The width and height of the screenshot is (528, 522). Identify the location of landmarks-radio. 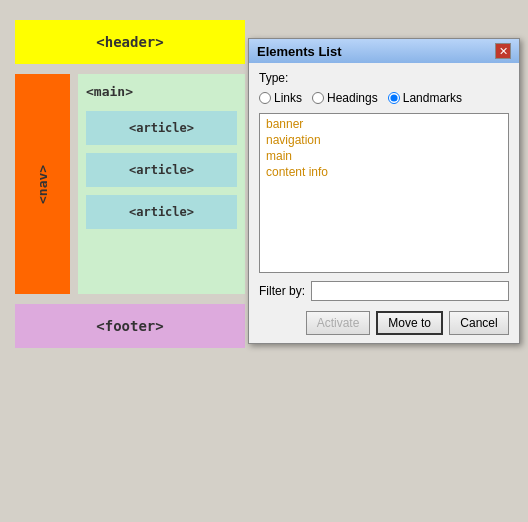
(394, 98).